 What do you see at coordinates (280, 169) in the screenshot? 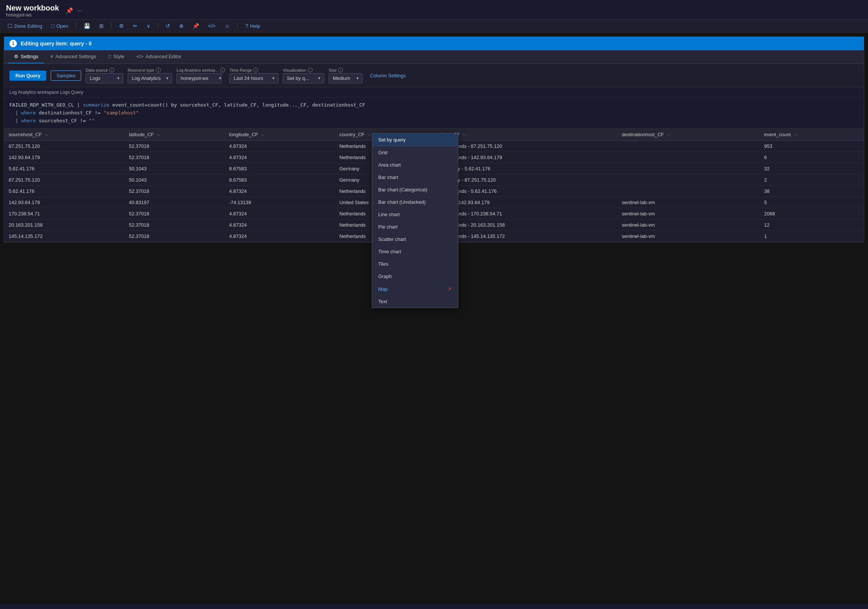
I see `cell-longitude_CF: 8.67583` at bounding box center [280, 169].